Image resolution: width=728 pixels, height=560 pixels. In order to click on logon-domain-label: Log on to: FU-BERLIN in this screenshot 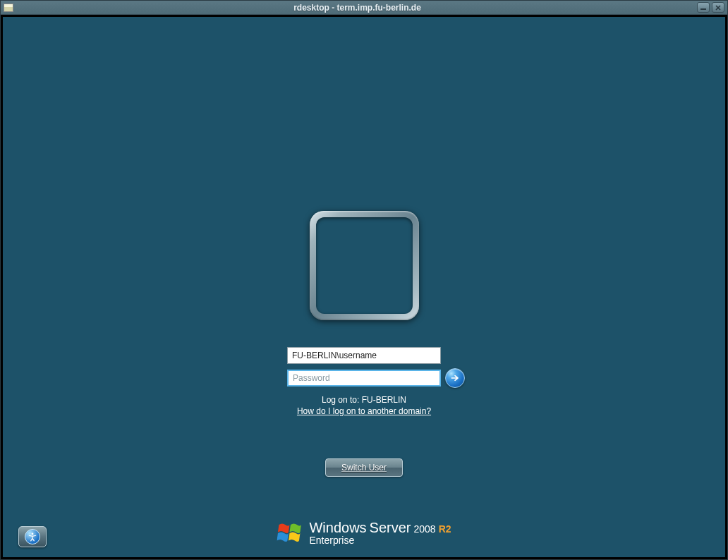, I will do `click(364, 400)`.